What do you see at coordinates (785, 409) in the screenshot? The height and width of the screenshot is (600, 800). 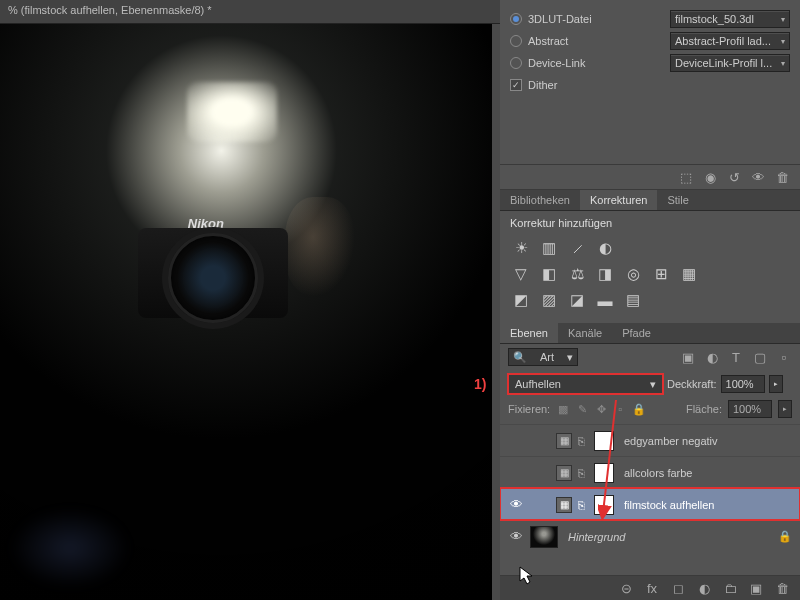 I see `fill-flyout: ▸` at bounding box center [785, 409].